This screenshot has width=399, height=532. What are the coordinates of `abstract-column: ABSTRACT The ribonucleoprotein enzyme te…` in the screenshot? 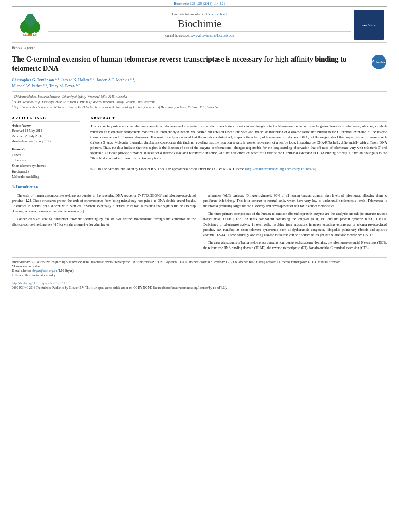 It's located at (239, 148).